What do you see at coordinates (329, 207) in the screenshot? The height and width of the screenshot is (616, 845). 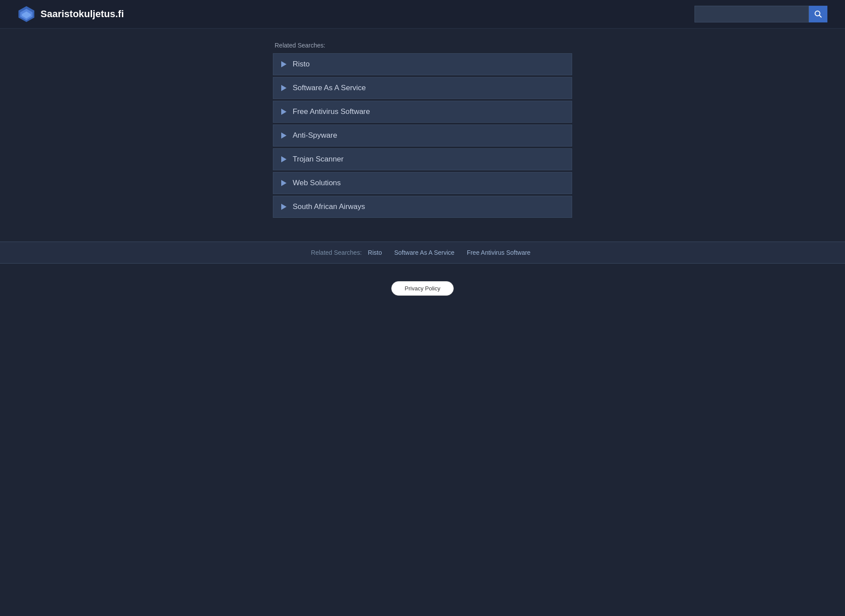 I see `search-item-label-south-african-airways: South African Airways` at bounding box center [329, 207].